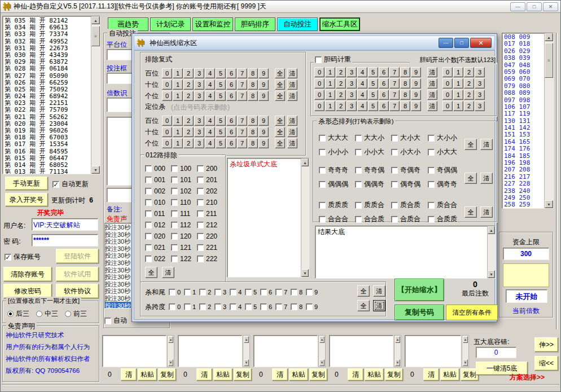  What do you see at coordinates (334, 205) in the screenshot?
I see `pattern-checkbox: 质质质` at bounding box center [334, 205].